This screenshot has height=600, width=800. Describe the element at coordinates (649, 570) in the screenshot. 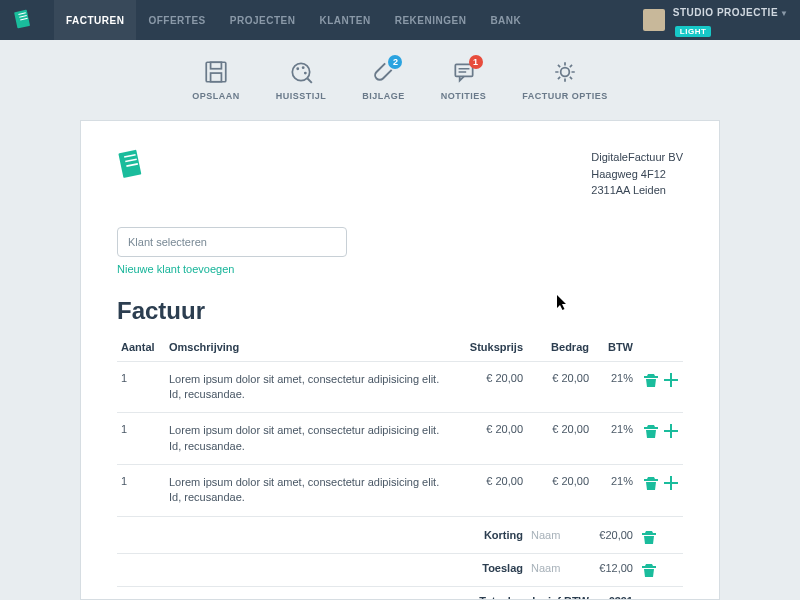

I see `delete-surcharge-button` at that location.